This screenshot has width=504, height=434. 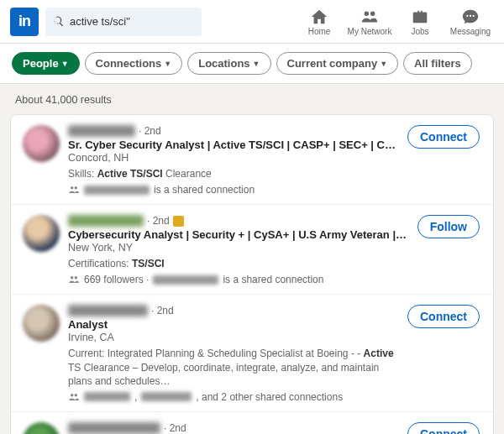 What do you see at coordinates (45, 64) in the screenshot?
I see `filter-people: People▼` at bounding box center [45, 64].